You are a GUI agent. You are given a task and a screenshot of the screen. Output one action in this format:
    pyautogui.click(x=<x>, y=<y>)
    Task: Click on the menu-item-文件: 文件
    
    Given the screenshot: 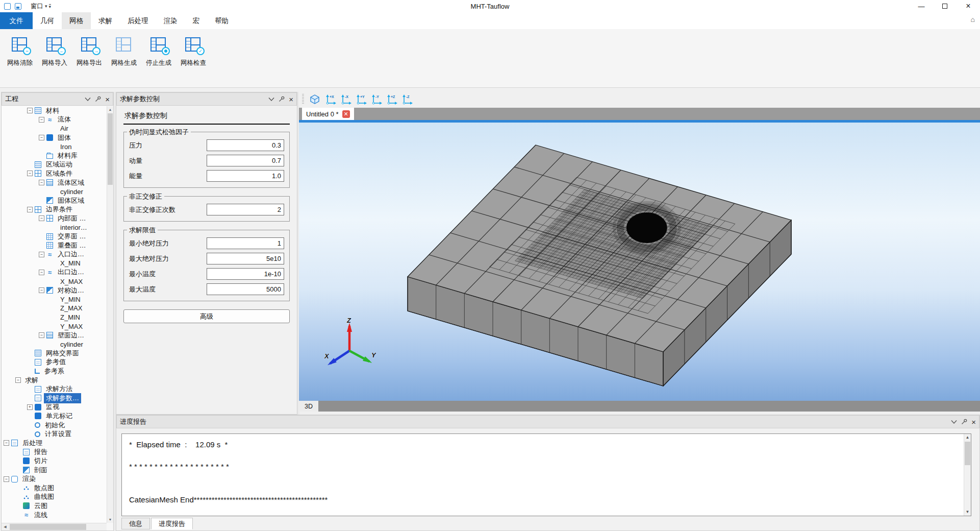 What is the action you would take?
    pyautogui.click(x=16, y=20)
    